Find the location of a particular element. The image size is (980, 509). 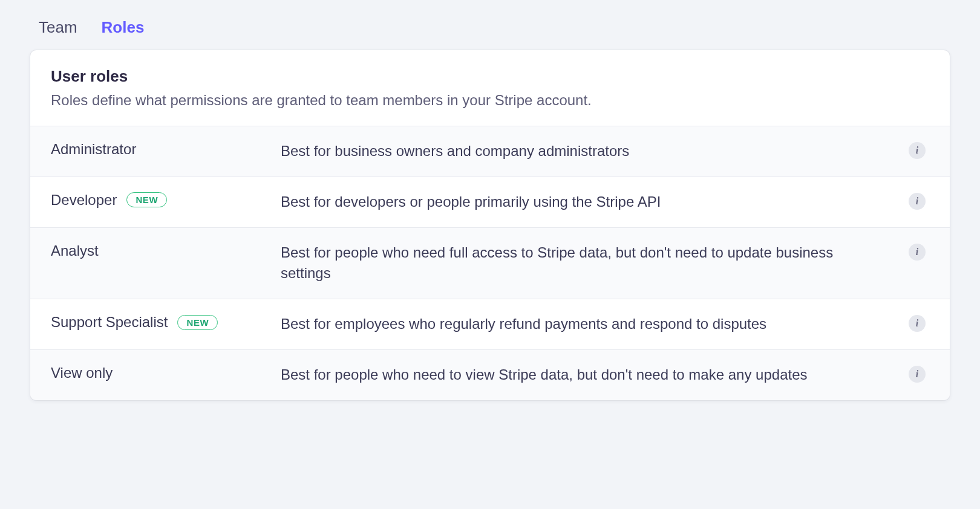

tab-team: Team is located at coordinates (58, 28).